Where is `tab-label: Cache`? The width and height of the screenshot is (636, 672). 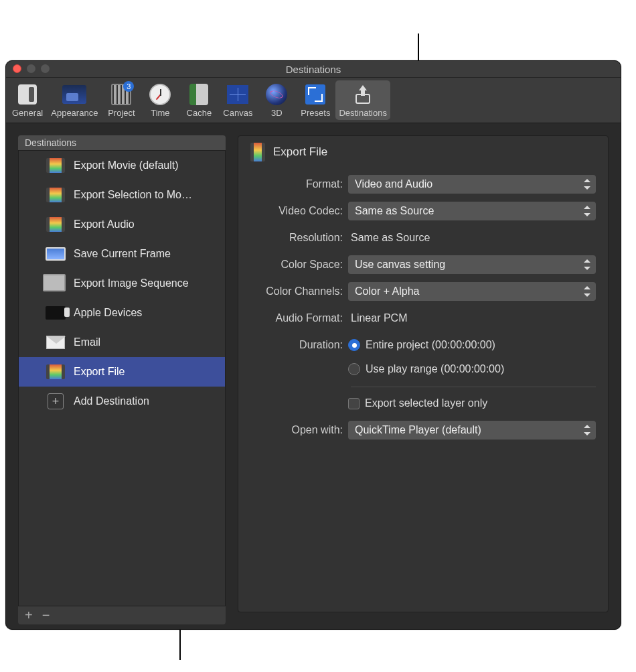
tab-label: Cache is located at coordinates (200, 113).